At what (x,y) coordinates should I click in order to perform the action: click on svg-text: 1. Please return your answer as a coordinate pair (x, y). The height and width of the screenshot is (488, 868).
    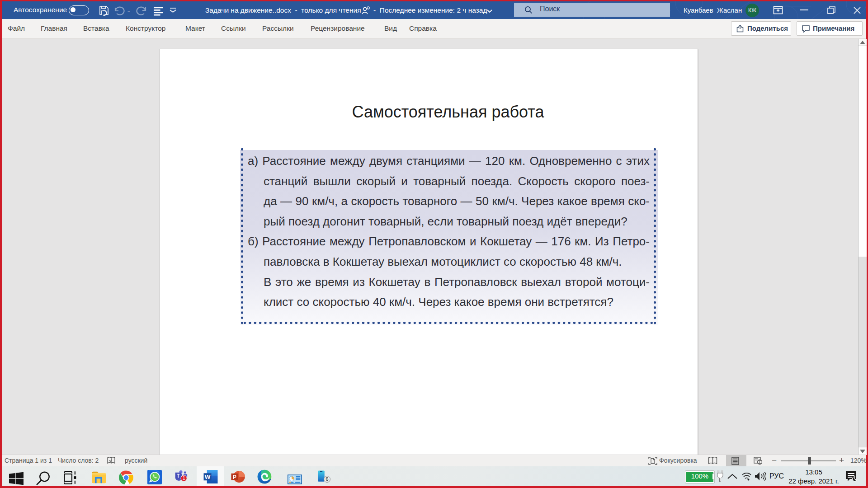
    Looking at the image, I should click on (184, 478).